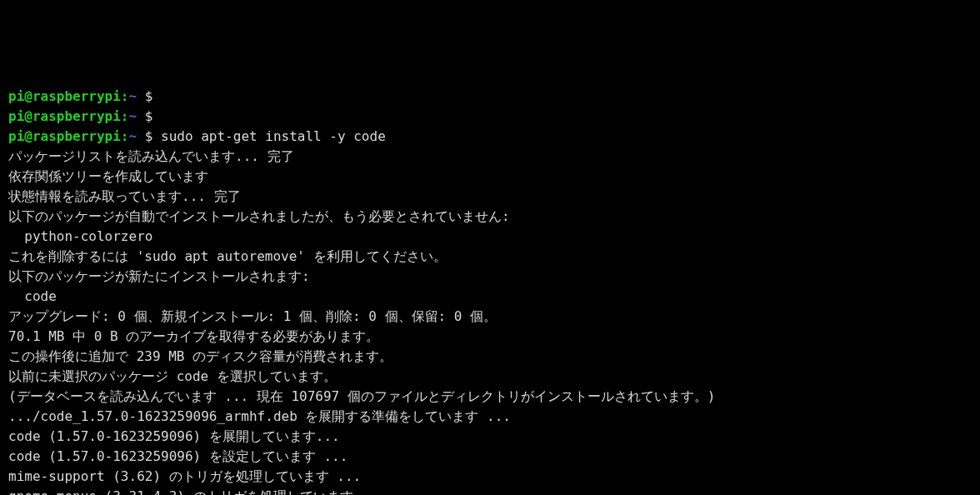  Describe the element at coordinates (273, 137) in the screenshot. I see `command-text: sudo apt-get install -y code` at that location.